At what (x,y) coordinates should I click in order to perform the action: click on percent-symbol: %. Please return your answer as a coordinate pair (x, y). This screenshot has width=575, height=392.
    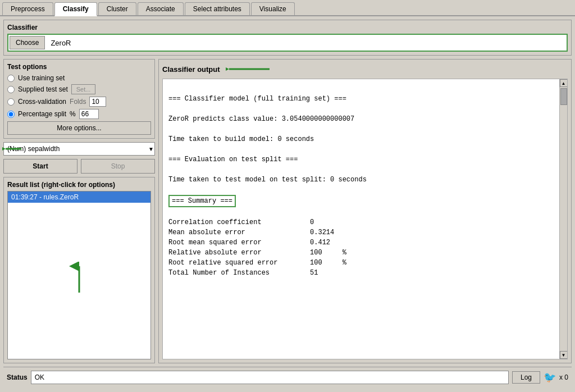
    Looking at the image, I should click on (73, 114).